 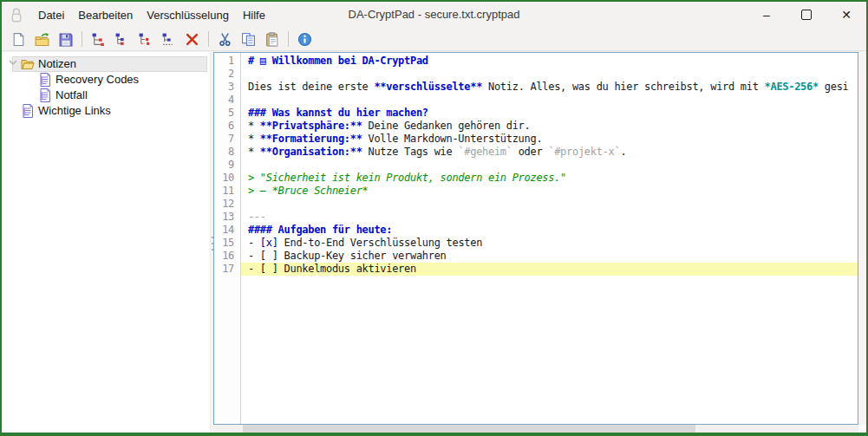 I want to click on sidebar-item-notizen: Notizen, so click(x=106, y=64).